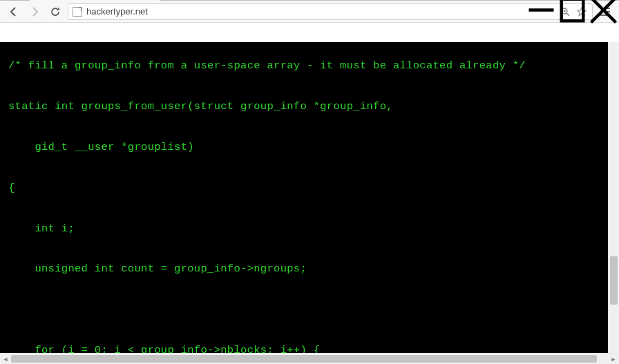  I want to click on window-controls, so click(572, 10).